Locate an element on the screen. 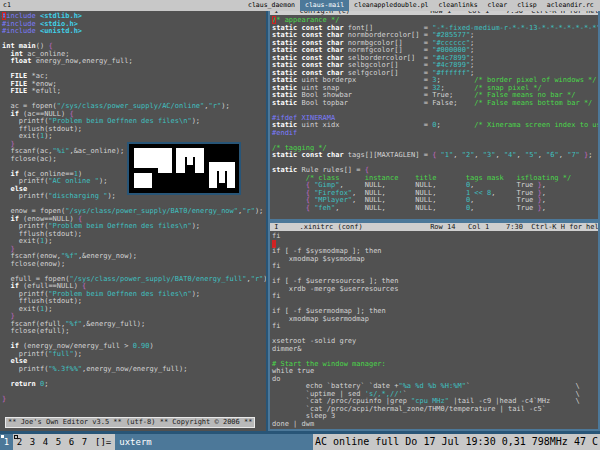  code-line: printf("%.3f%%",energy_now/energy_full); is located at coordinates (134, 370).